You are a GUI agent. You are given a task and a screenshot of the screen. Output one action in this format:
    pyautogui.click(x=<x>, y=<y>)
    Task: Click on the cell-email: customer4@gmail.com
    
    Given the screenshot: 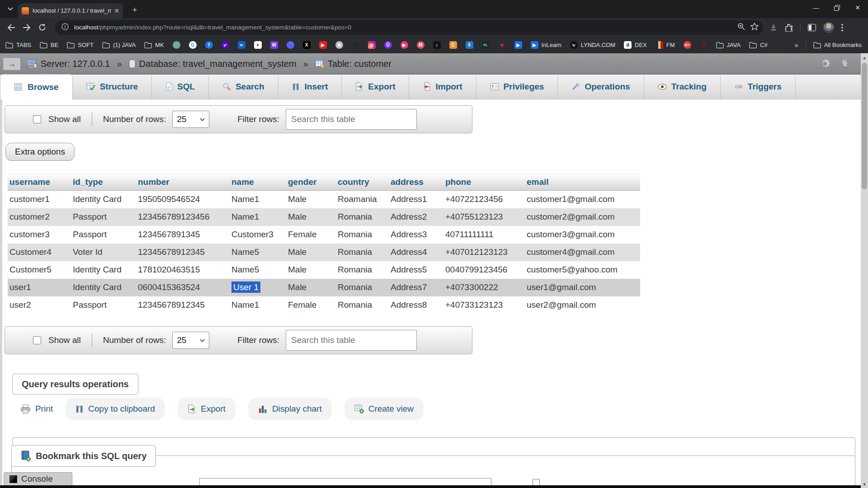 What is the action you would take?
    pyautogui.click(x=582, y=252)
    